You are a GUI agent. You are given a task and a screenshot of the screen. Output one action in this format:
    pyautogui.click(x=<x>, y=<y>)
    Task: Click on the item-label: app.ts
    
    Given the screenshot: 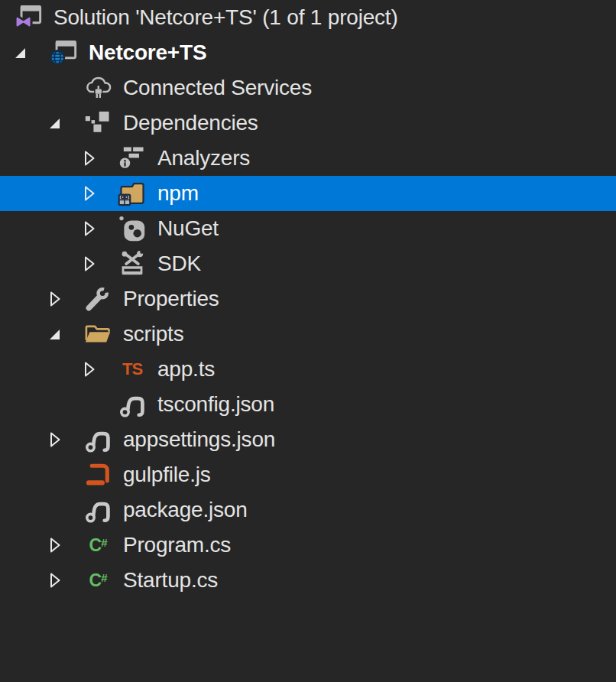 What is the action you would take?
    pyautogui.click(x=186, y=369)
    